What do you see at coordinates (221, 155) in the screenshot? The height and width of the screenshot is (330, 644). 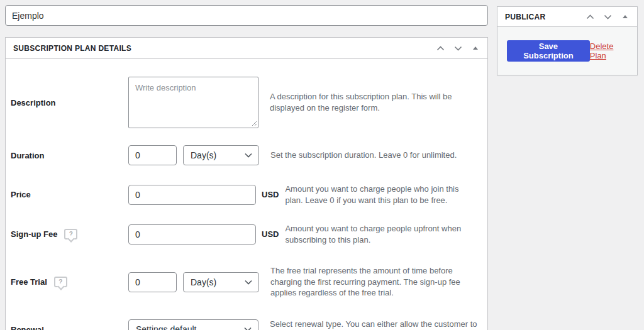 I see `duration-unit-select: Day(s)` at bounding box center [221, 155].